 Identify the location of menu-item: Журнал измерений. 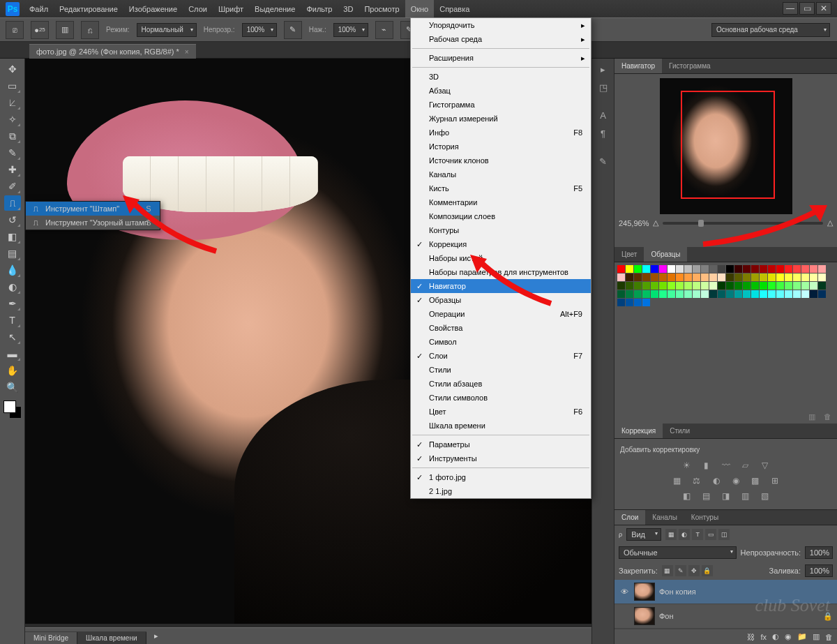
(501, 119).